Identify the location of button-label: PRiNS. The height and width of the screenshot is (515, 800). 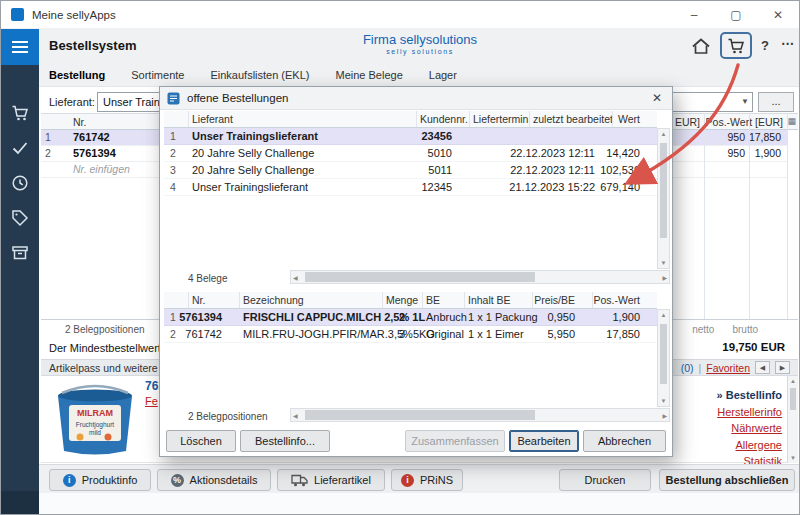
(436, 480).